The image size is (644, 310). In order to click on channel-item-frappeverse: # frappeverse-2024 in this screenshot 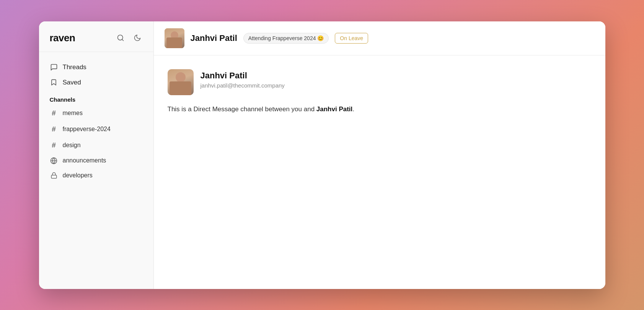, I will do `click(96, 129)`.